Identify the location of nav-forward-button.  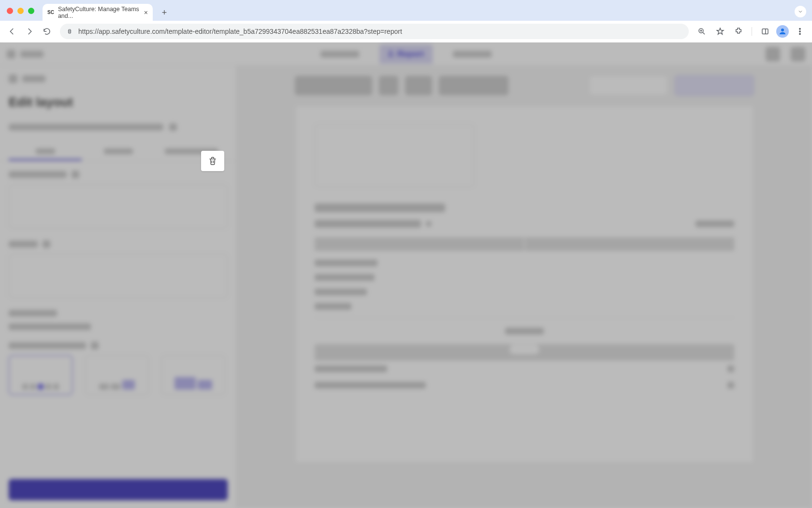
(29, 31).